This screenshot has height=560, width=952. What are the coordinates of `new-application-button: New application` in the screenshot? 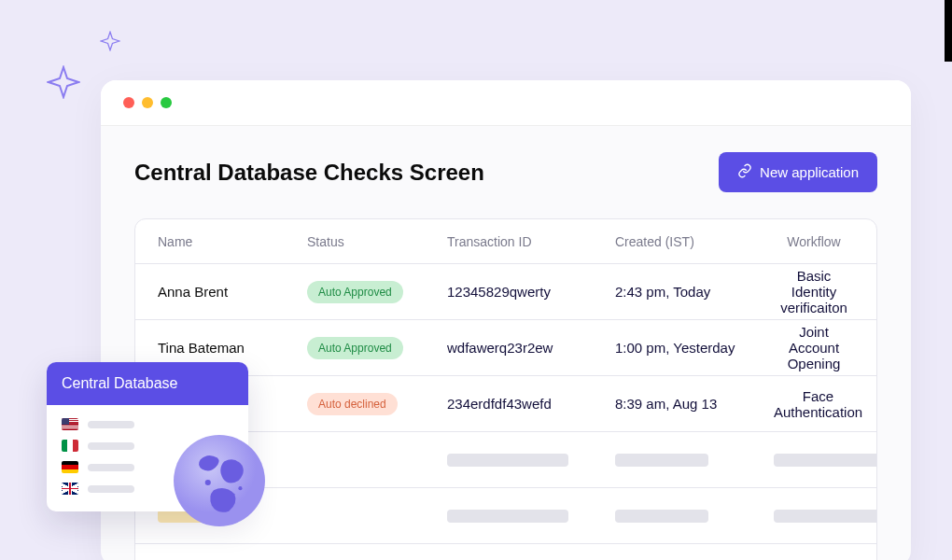 It's located at (798, 172).